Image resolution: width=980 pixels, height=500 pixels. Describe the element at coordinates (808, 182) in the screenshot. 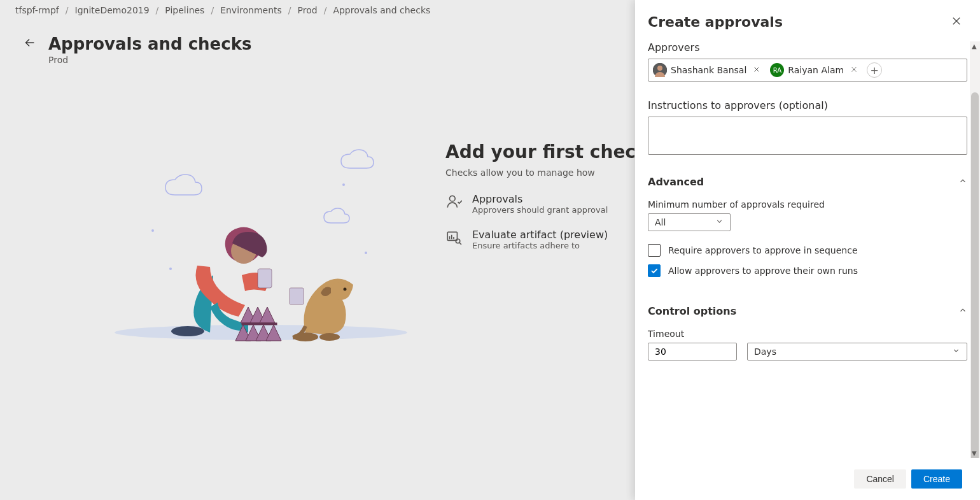

I see `advanced-section-header: Advanced` at that location.